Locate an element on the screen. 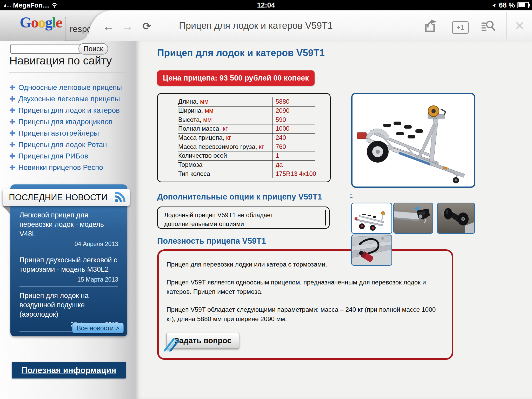  find-on-page-icon is located at coordinates (488, 26).